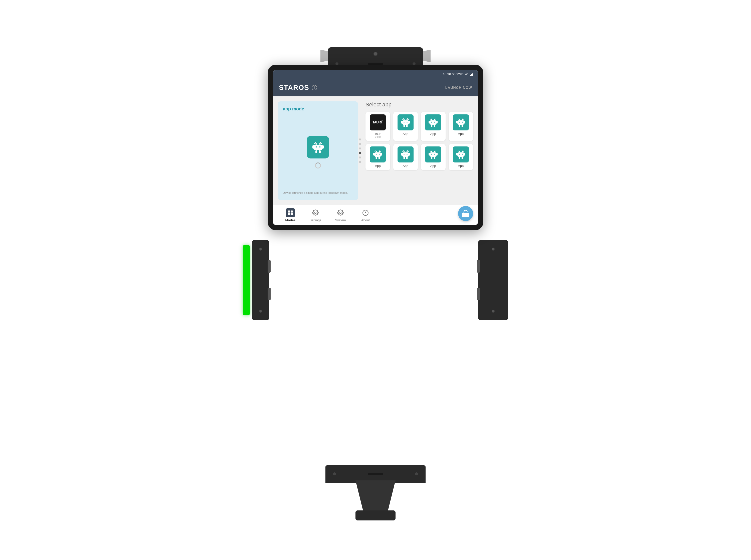 The image size is (751, 560). Describe the element at coordinates (315, 151) in the screenshot. I see `left-area: app mode` at that location.